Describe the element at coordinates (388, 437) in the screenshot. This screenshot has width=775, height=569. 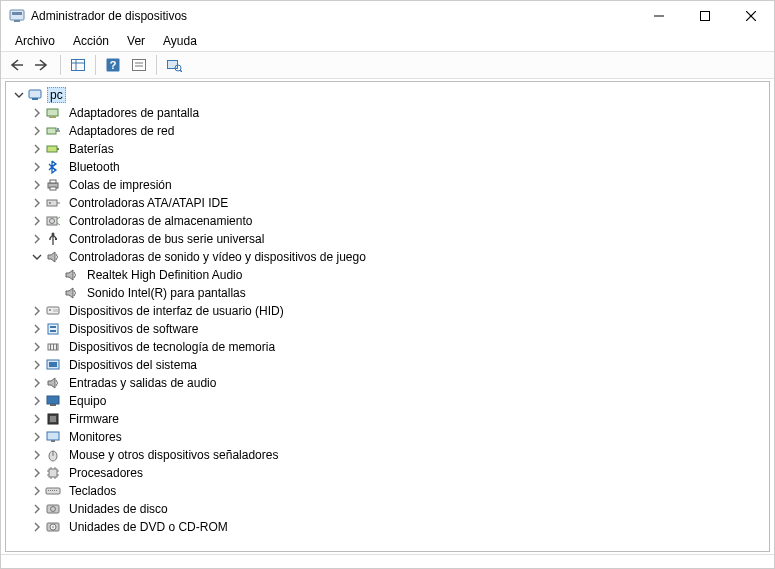
I see `tree-node: Monitores` at that location.